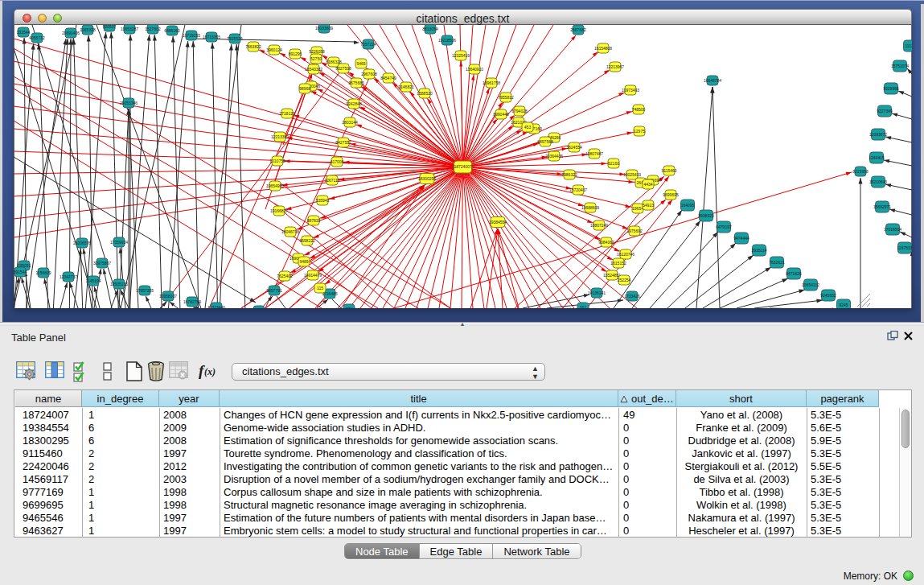  What do you see at coordinates (21, 272) in the screenshot?
I see `svg-text: 391544` at bounding box center [21, 272].